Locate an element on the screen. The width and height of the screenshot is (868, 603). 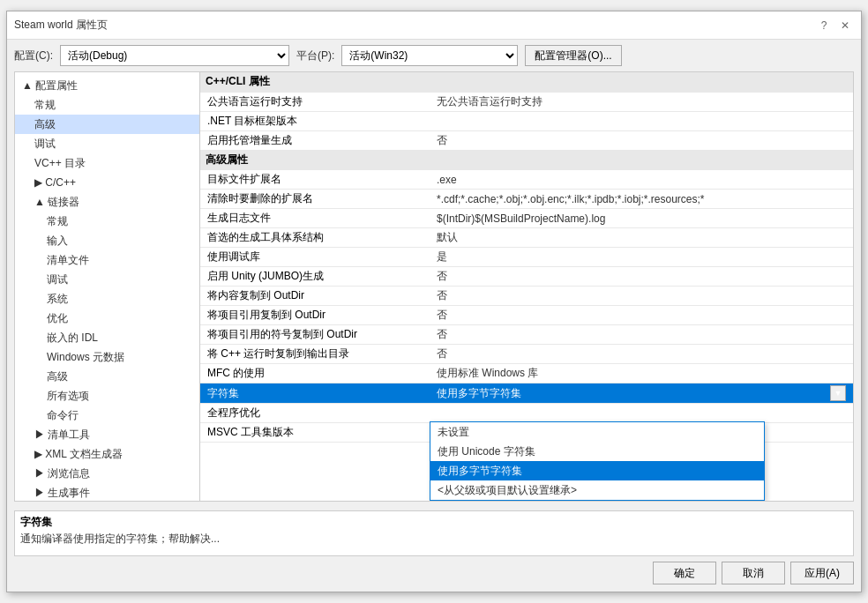
tree-item-label: ▶ C/C++ is located at coordinates (55, 182).